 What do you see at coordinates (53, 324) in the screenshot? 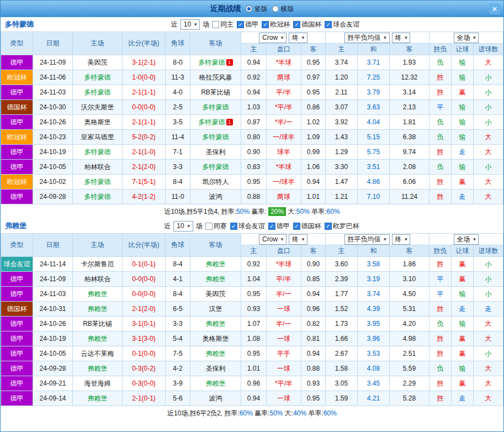
I see `date-cell: 24-10-26` at bounding box center [53, 324].